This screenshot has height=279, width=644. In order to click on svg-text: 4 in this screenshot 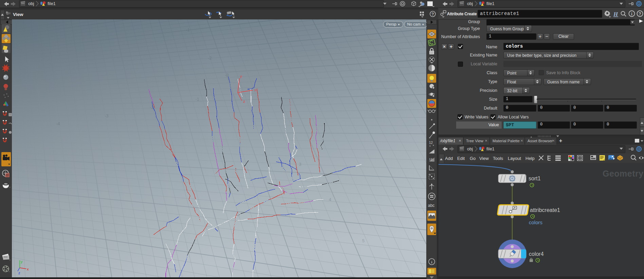, I will do `click(330, 199)`.